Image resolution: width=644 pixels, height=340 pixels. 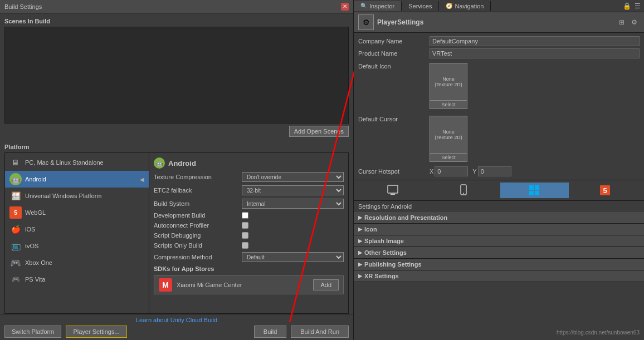 What do you see at coordinates (182, 164) in the screenshot?
I see `platform-settings-name: Android` at bounding box center [182, 164].